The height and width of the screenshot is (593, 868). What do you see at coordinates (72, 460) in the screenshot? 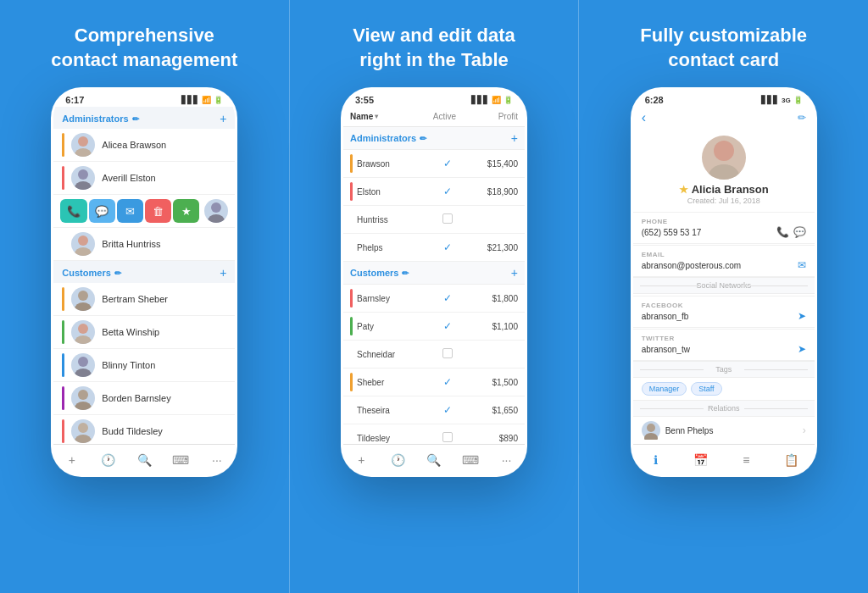
I see `bottom-add-1: +` at bounding box center [72, 460].